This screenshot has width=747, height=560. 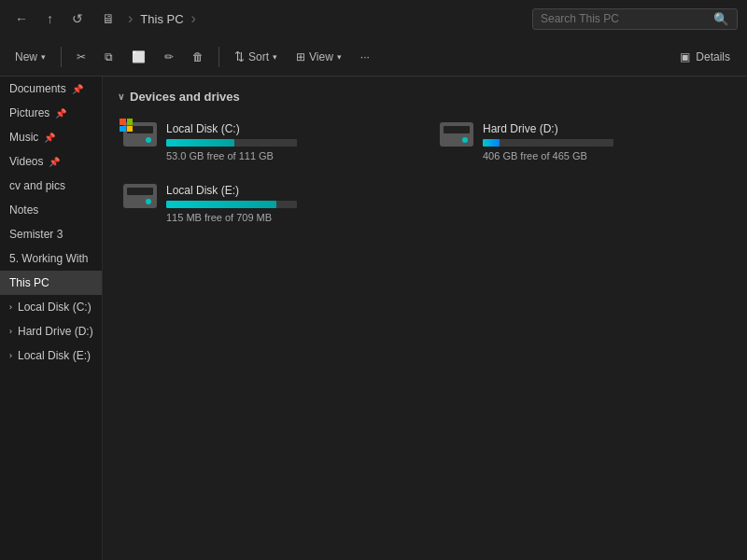 What do you see at coordinates (43, 57) in the screenshot?
I see `new-chevron-icon: ▾` at bounding box center [43, 57].